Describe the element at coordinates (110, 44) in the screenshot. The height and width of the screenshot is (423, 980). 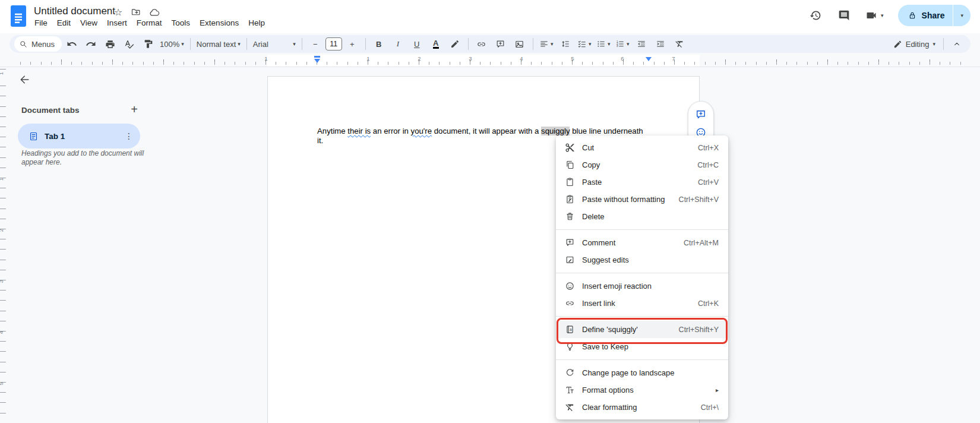
I see `print-button` at that location.